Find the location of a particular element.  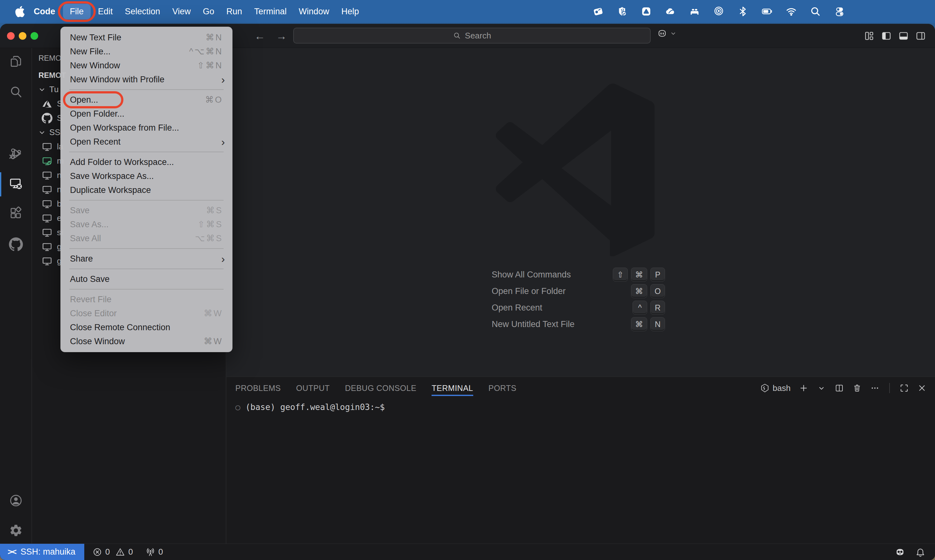

toggle-secondary-sidebar-icon is located at coordinates (921, 36).